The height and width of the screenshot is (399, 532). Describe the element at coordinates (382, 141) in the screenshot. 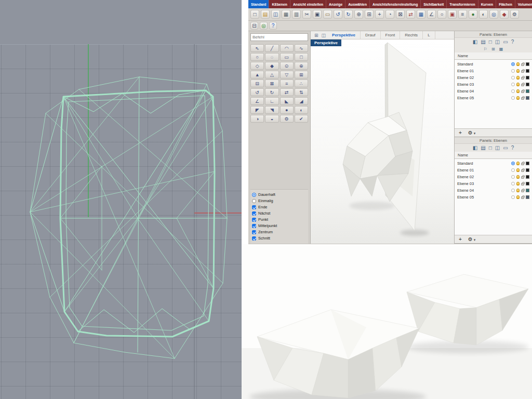

I see `perspective-viewport: Perspektive` at that location.